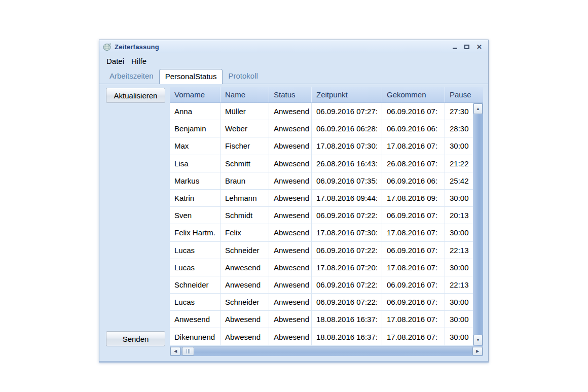  I want to click on table-row: Felix Hartm. Felix Abwesend 17.08.2016 0…, so click(321, 233).